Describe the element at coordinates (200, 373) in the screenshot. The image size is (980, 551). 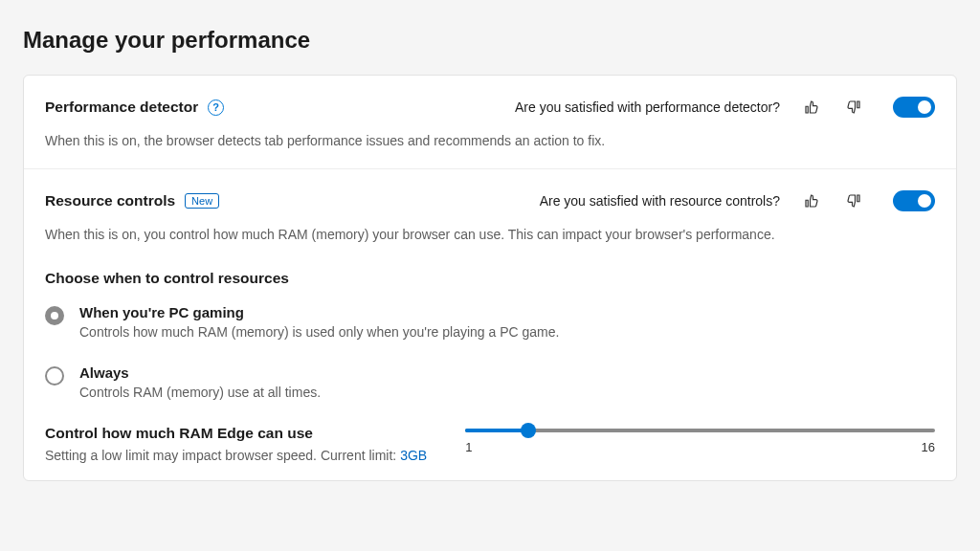
I see `radio-label: Always` at that location.